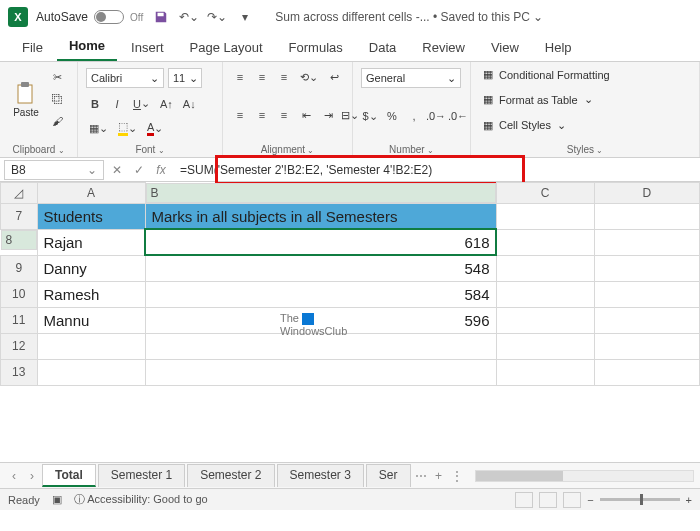  What do you see at coordinates (240, 77) in the screenshot?
I see `align-top-icon: ≡` at bounding box center [240, 77].